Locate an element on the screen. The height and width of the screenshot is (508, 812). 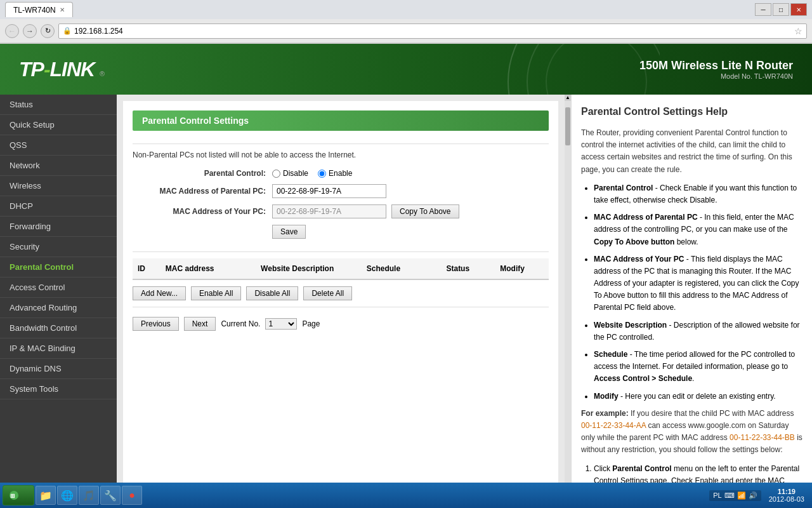
parental-control-label: Parental Control: is located at coordinates (202, 173).